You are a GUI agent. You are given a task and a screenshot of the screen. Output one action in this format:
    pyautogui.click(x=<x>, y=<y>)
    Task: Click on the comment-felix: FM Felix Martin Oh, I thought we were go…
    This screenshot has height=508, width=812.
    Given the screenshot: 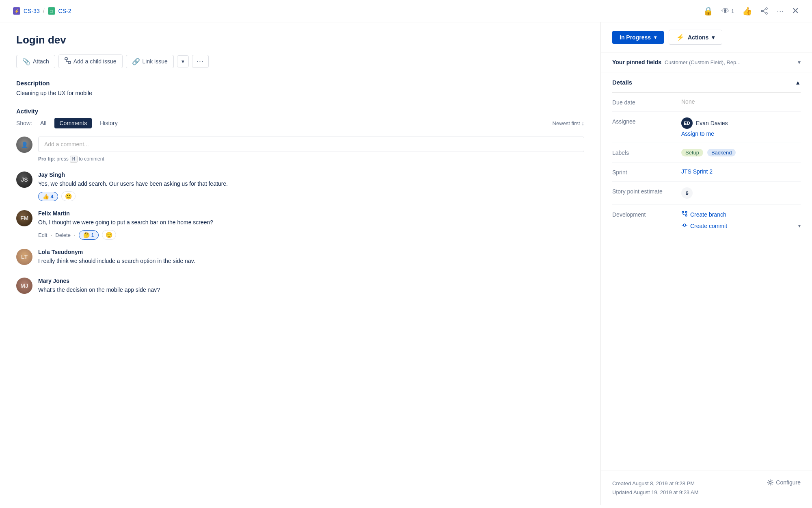 What is the action you would take?
    pyautogui.click(x=300, y=225)
    